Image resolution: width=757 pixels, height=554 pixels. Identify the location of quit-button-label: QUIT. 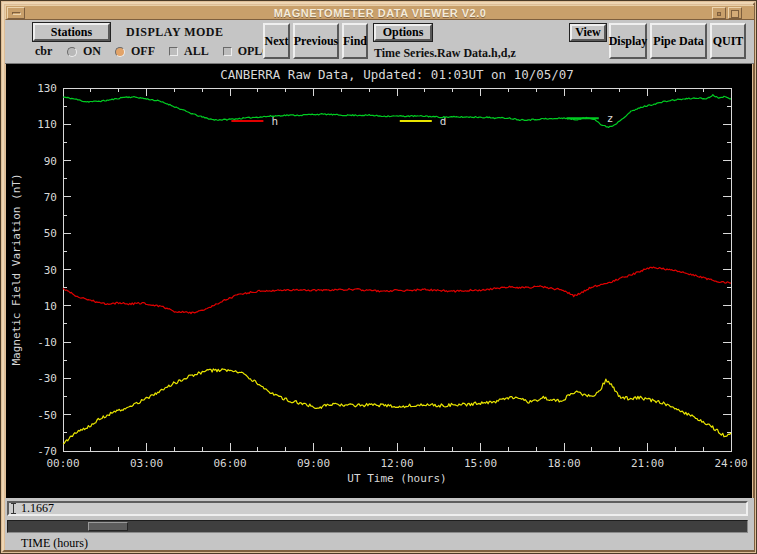
(728, 42).